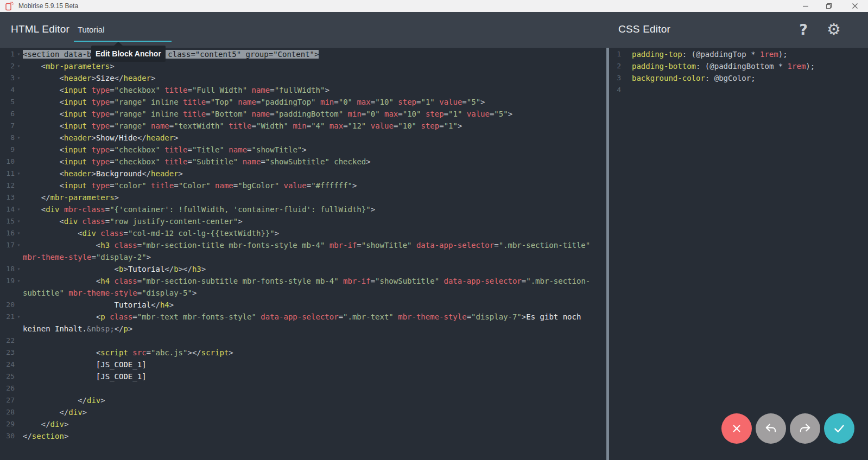 This screenshot has height=460, width=868. I want to click on code-row: 6 <input type="range" inline title="Bott…, so click(303, 114).